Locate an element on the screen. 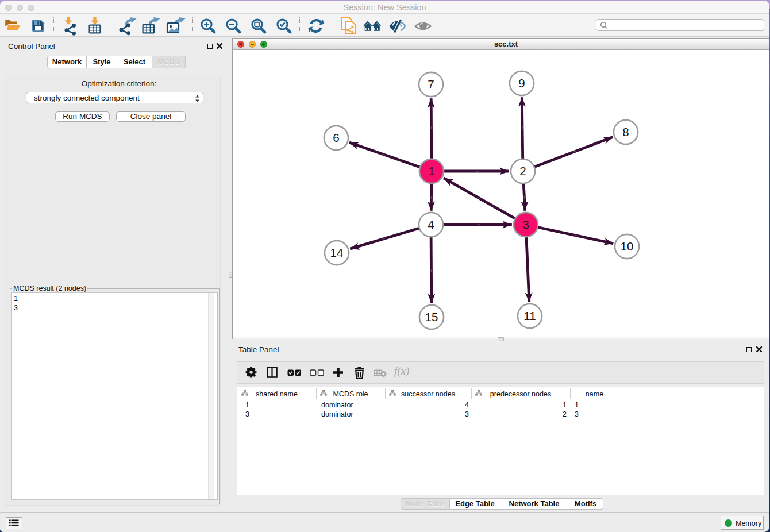 This screenshot has width=770, height=532. svg-text: 2 is located at coordinates (523, 171).